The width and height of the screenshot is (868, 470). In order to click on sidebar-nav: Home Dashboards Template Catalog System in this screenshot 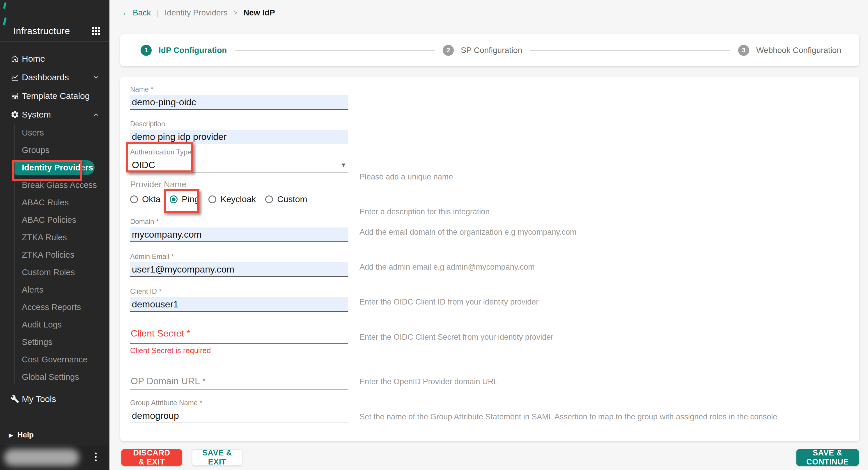, I will do `click(55, 229)`.